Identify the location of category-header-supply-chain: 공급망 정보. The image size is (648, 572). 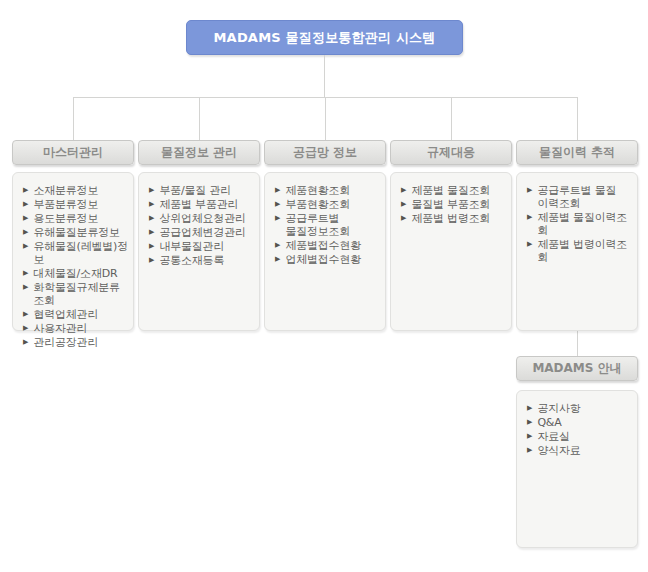
(325, 152).